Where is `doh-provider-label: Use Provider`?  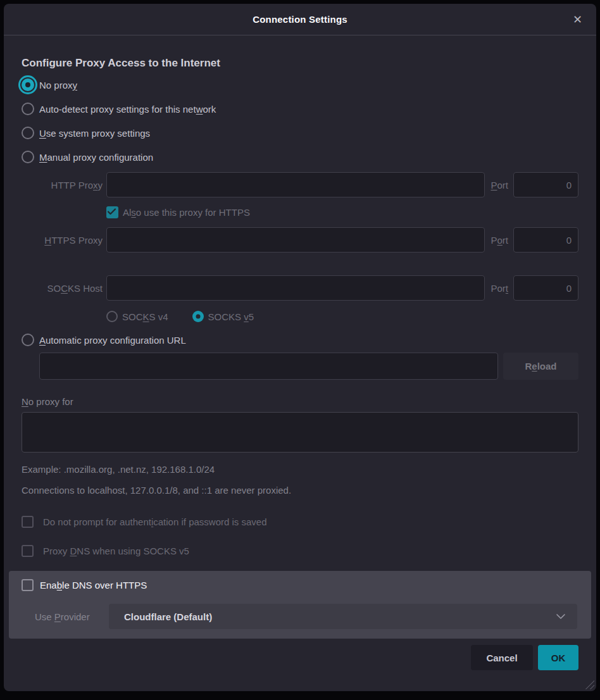 doh-provider-label: Use Provider is located at coordinates (68, 616).